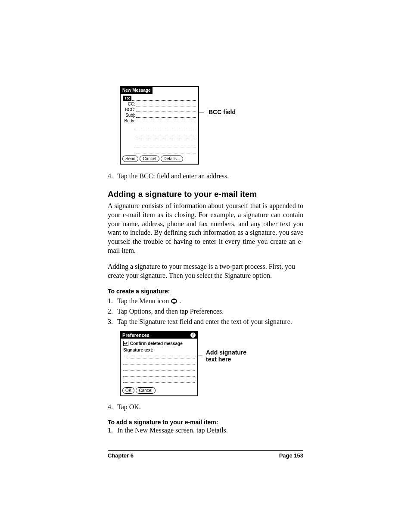 The width and height of the screenshot is (411, 532). What do you see at coordinates (206, 228) in the screenshot?
I see `paragraph: A signature consists of information abou…` at bounding box center [206, 228].